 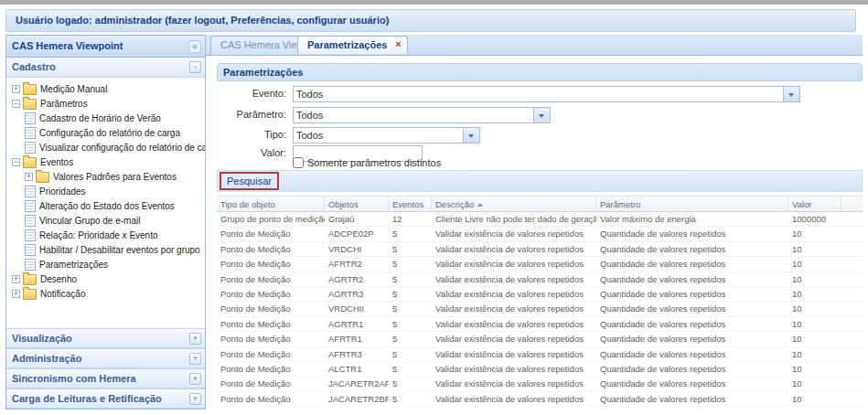 What do you see at coordinates (271, 204) in the screenshot?
I see `column-header-tipo-de-objeto: Tipo de objeto` at bounding box center [271, 204].